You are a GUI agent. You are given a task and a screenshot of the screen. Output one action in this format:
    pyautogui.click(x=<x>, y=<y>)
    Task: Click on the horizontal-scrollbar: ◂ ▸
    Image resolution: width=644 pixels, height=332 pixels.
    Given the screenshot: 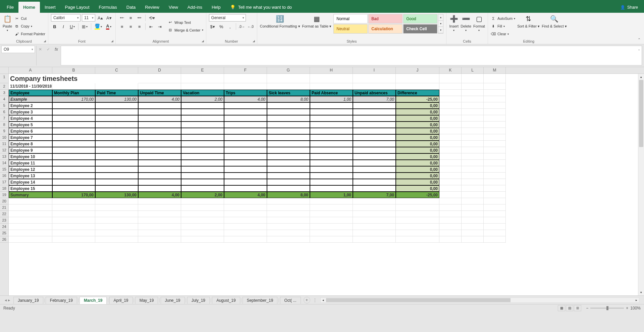 What is the action you would take?
    pyautogui.click(x=480, y=300)
    